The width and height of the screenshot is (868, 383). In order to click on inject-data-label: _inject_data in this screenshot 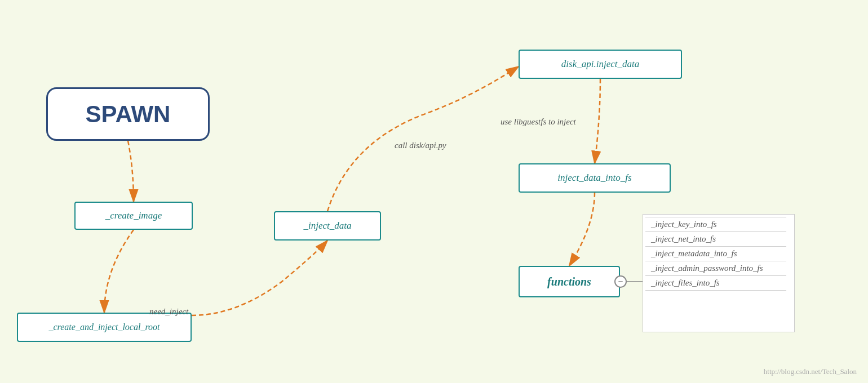, I will do `click(328, 226)`.